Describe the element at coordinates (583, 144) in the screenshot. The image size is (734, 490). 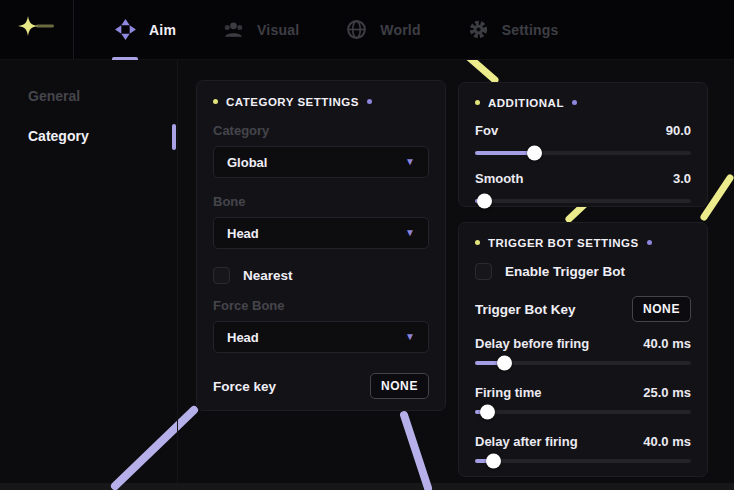
I see `additional-panel: ADDITIONAL Fov 90.0 Smooth 3.0` at that location.